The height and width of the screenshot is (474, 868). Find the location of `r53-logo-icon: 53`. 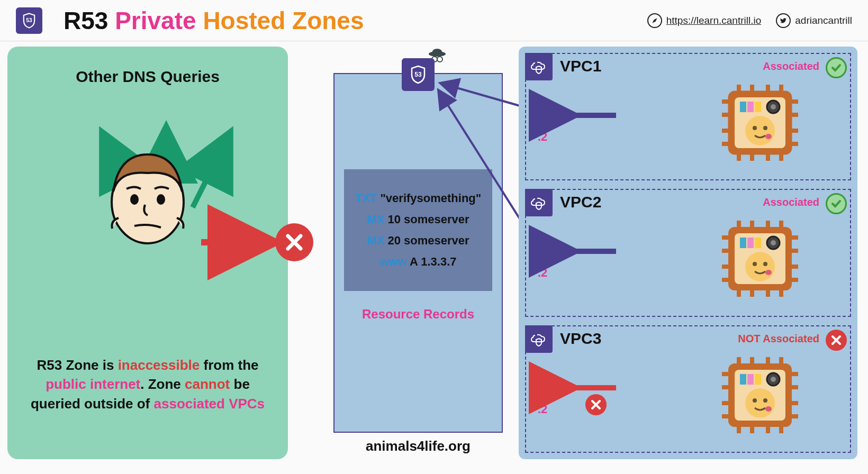

r53-logo-icon: 53 is located at coordinates (29, 21).